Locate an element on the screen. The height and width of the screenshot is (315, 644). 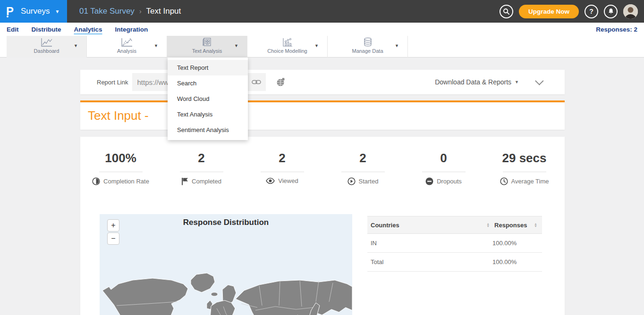
menu-item-sentiment-analysis: Sentiment Analysis is located at coordinates (208, 130).